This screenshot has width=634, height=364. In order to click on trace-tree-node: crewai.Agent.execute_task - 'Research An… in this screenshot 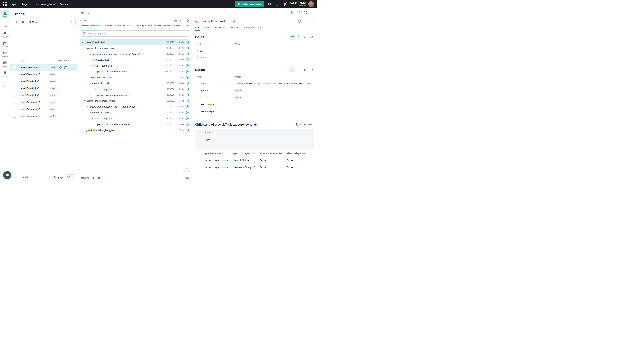, I will do `click(135, 54)`.